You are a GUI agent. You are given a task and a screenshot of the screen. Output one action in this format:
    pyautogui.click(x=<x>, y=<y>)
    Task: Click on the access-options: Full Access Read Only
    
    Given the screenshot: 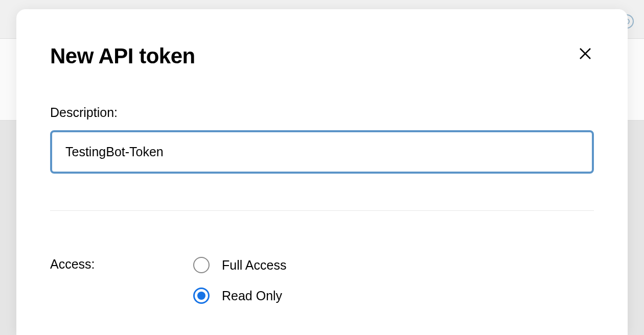 What is the action you would take?
    pyautogui.click(x=394, y=288)
    